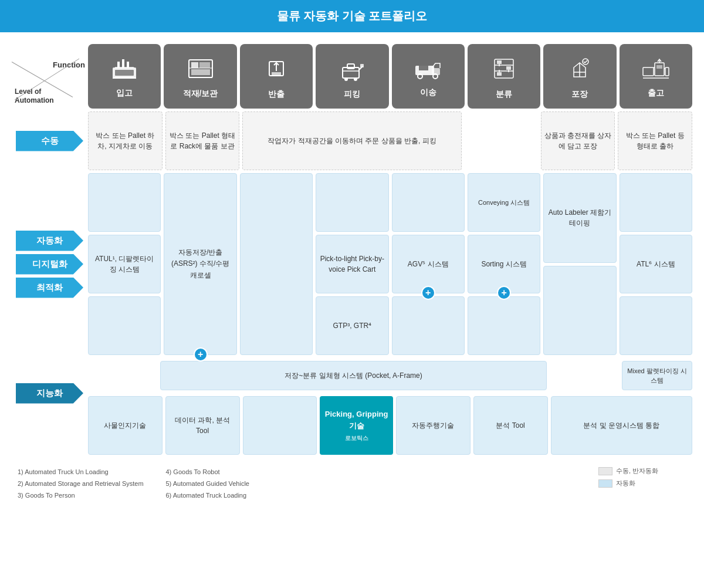 The height and width of the screenshot is (588, 704). What do you see at coordinates (123, 376) in the screenshot?
I see `pocket-inbound-empty` at bounding box center [123, 376].